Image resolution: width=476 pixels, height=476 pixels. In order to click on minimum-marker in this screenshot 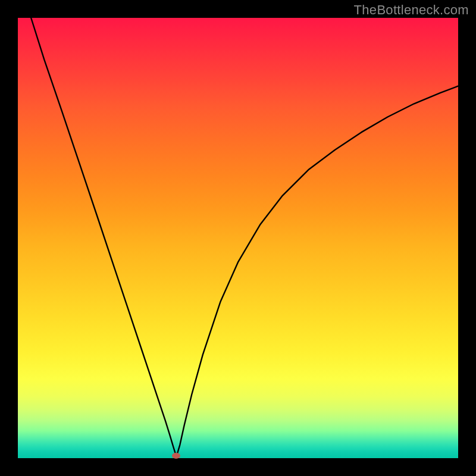, I will do `click(176, 456)`.